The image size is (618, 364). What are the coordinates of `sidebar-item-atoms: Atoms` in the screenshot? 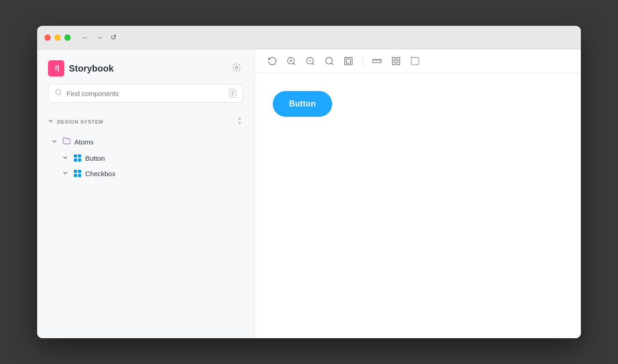 It's located at (146, 142).